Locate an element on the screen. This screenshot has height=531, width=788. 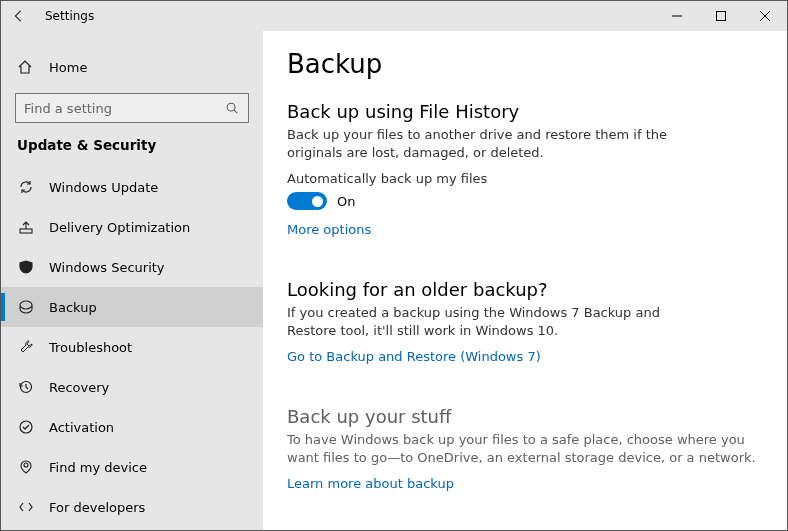
sidebar-item-windows-security: Windows Security is located at coordinates (132, 267).